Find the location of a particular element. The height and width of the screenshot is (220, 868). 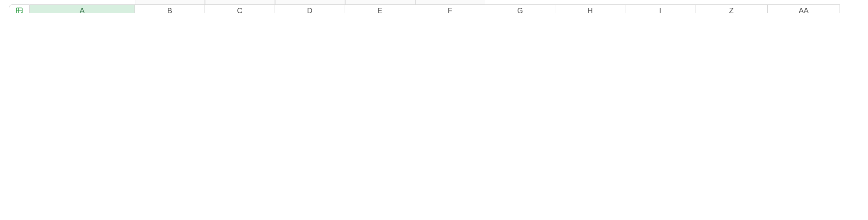

column-header-D: D is located at coordinates (310, 9).